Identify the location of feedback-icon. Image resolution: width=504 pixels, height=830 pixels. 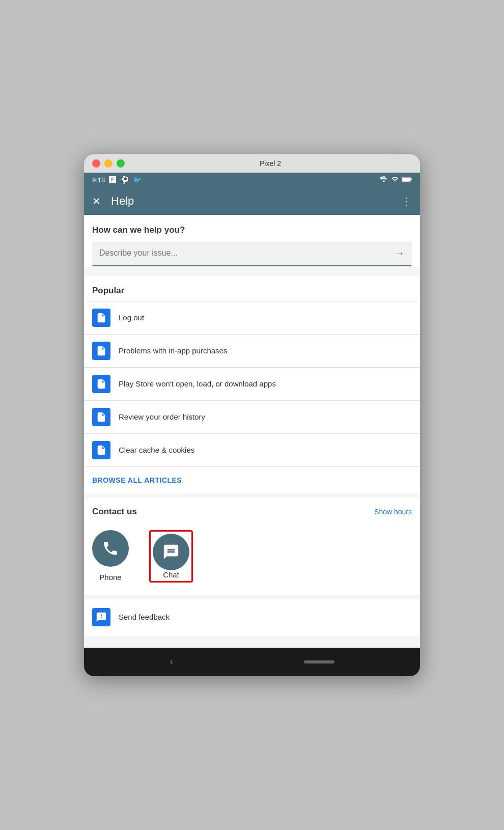
(101, 617).